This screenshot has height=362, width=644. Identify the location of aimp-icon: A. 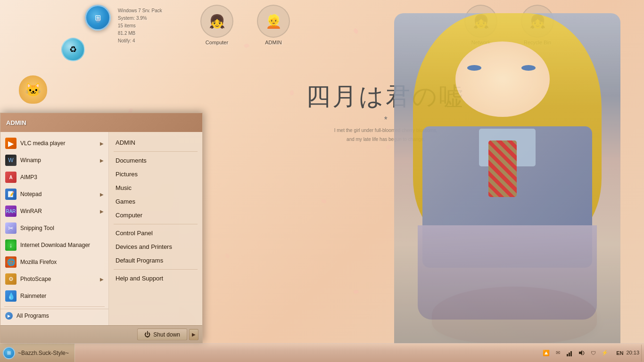
(11, 177).